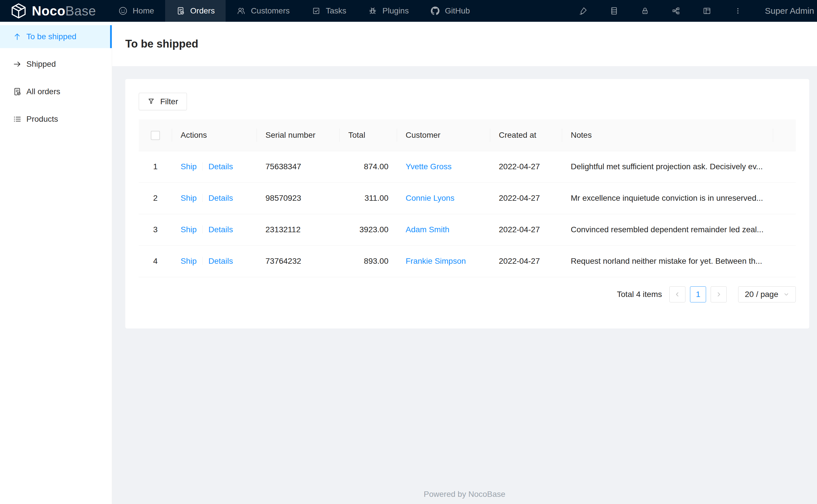 Image resolution: width=817 pixels, height=504 pixels. What do you see at coordinates (738, 11) in the screenshot?
I see `more-menu-button` at bounding box center [738, 11].